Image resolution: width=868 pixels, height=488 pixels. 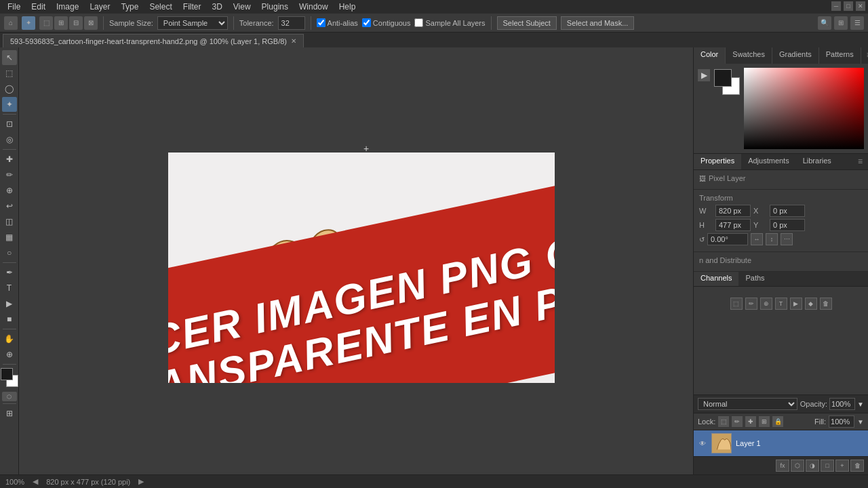 I want to click on menu-window: Window, so click(x=313, y=7).